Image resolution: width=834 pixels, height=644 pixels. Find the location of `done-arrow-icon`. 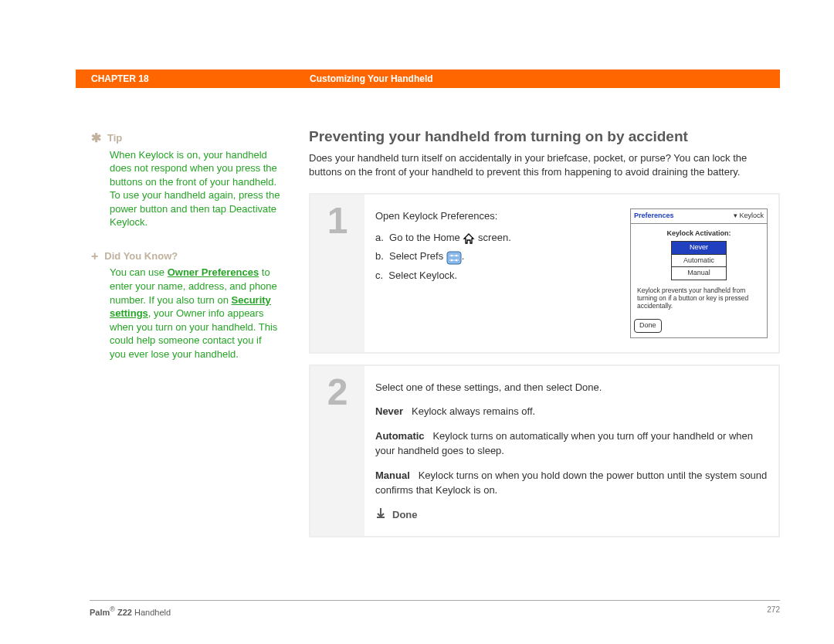

done-arrow-icon is located at coordinates (381, 515).